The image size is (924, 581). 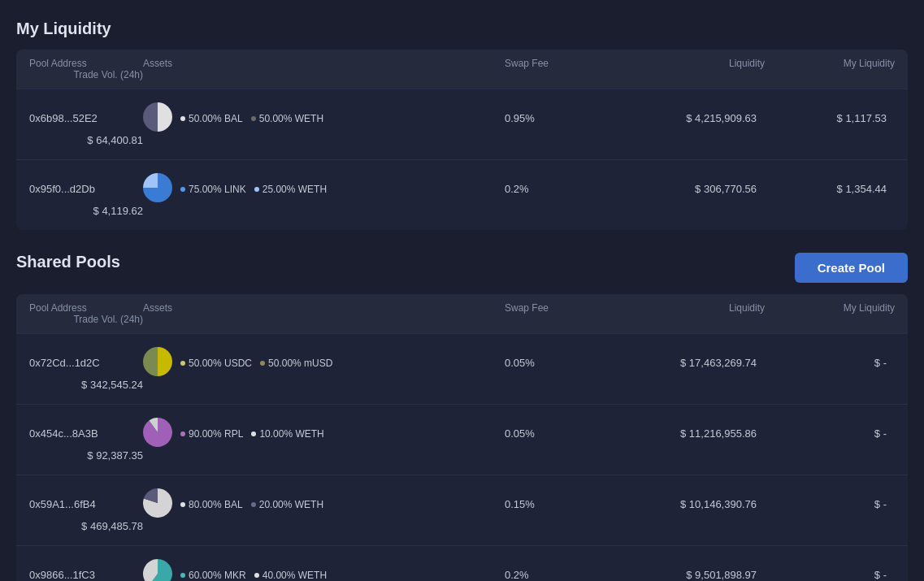 What do you see at coordinates (323, 362) in the screenshot?
I see `assets-cell: 50.00% USDC 50.00% mUSD` at bounding box center [323, 362].